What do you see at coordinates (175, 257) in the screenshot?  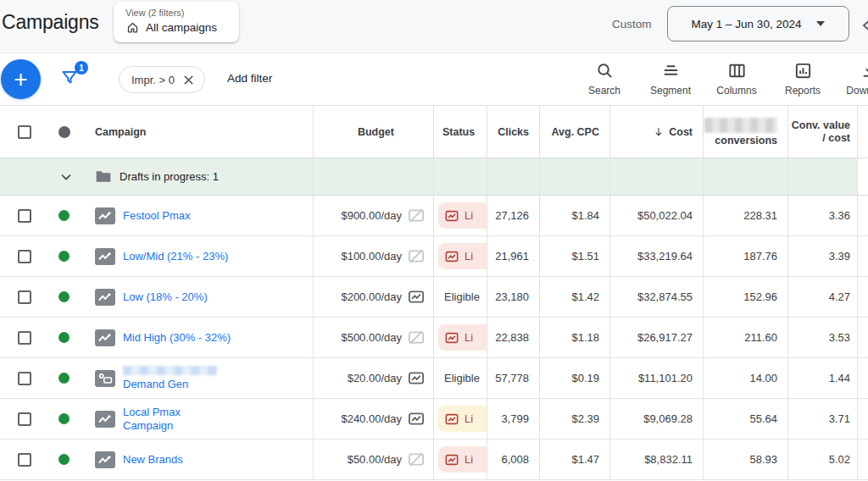 I see `campaign-link: Low/Mid (21% - 23%)` at bounding box center [175, 257].